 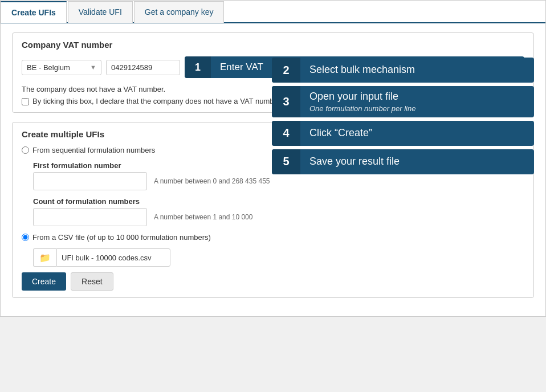 What do you see at coordinates (362, 101) in the screenshot?
I see `step3-content: Open your input file One formulation num…` at bounding box center [362, 101].